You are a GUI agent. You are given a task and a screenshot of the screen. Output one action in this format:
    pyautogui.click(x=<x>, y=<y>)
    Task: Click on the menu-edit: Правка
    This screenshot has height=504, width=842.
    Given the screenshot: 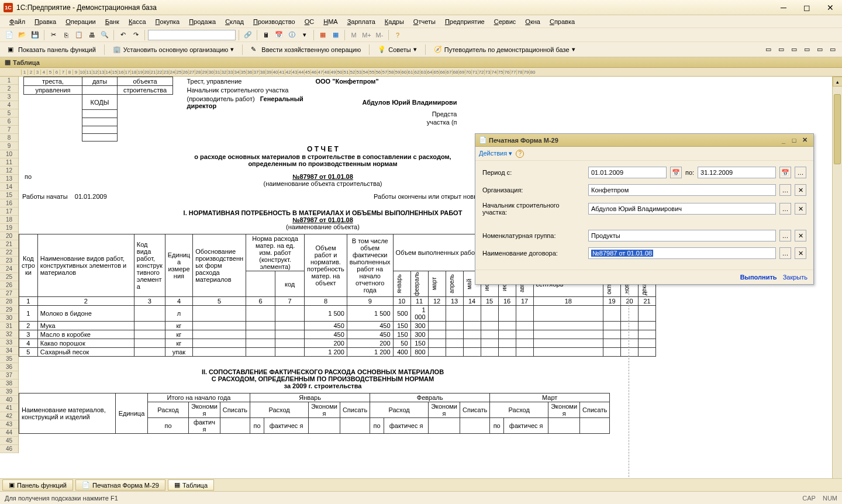 What is the action you would take?
    pyautogui.click(x=46, y=22)
    